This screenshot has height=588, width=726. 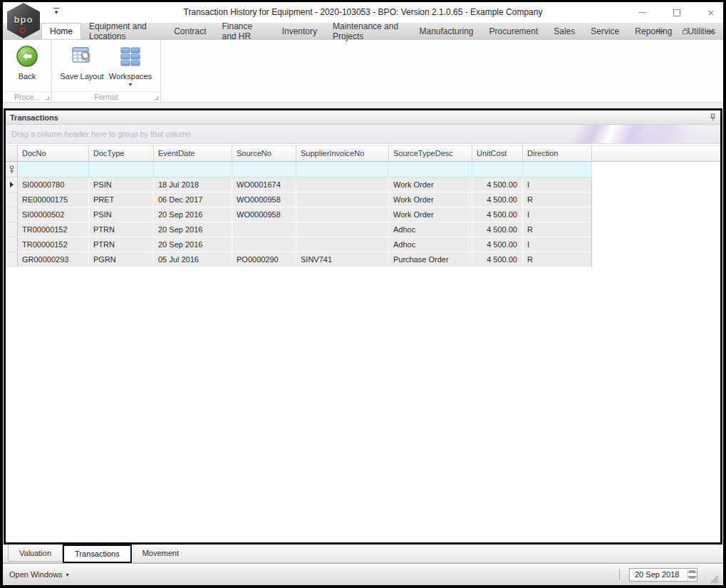 What do you see at coordinates (447, 31) in the screenshot?
I see `tab-manufacturing: Manufacturing` at bounding box center [447, 31].